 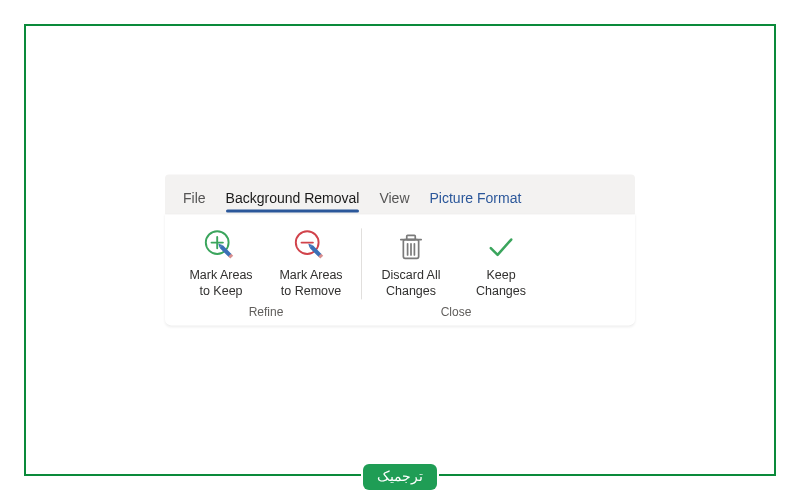 What do you see at coordinates (394, 199) in the screenshot?
I see `tab-view: View` at bounding box center [394, 199].